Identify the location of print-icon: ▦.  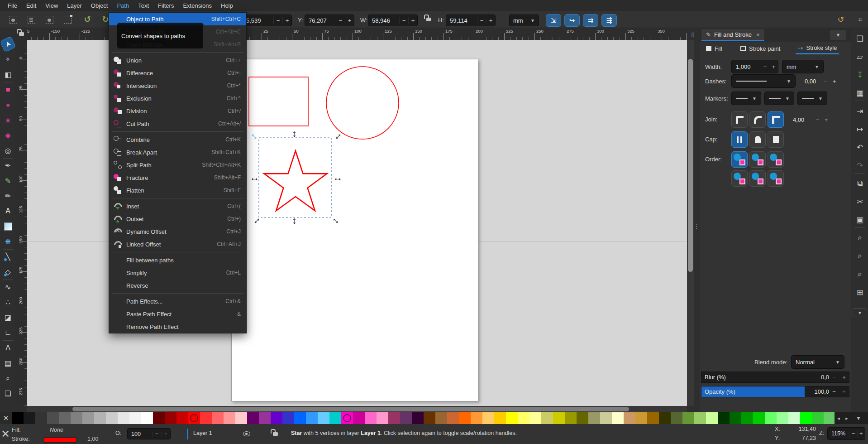
(860, 93).